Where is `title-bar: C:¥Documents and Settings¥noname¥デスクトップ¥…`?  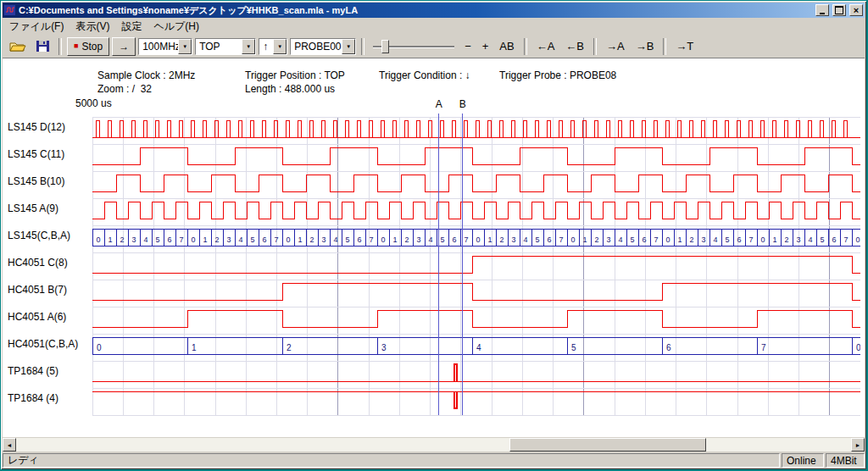 title-bar: C:¥Documents and Settings¥noname¥デスクトップ¥… is located at coordinates (434, 10).